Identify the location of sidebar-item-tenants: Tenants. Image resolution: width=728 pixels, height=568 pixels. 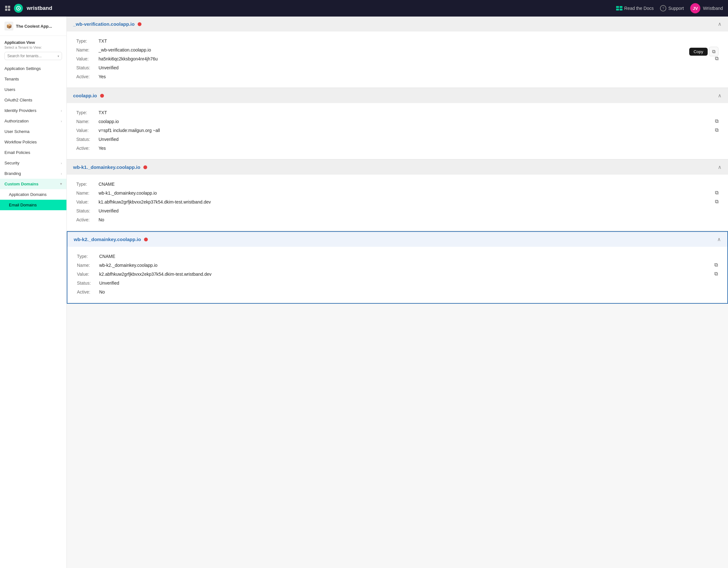
(33, 79).